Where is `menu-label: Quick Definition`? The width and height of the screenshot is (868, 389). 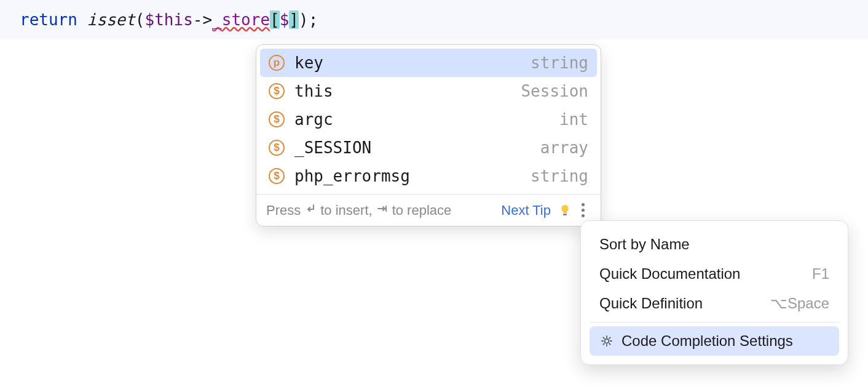
menu-label: Quick Definition is located at coordinates (685, 303).